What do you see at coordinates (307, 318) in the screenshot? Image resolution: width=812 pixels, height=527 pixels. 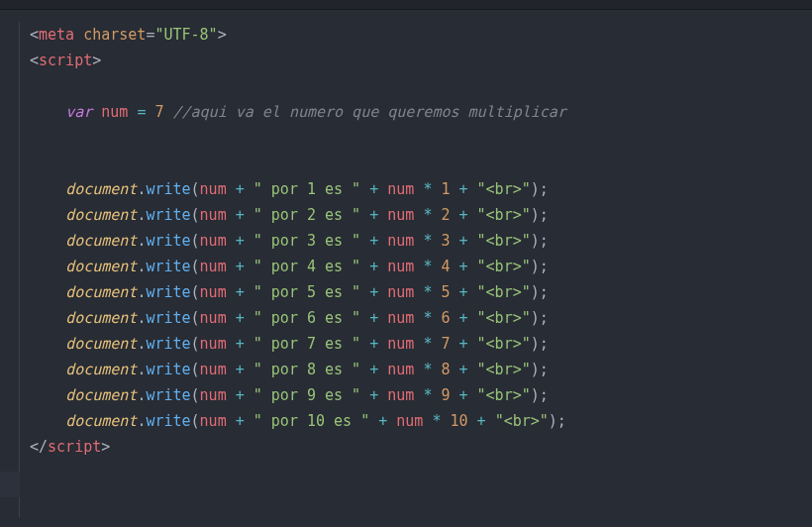 I see `string: " por 6 es "` at bounding box center [307, 318].